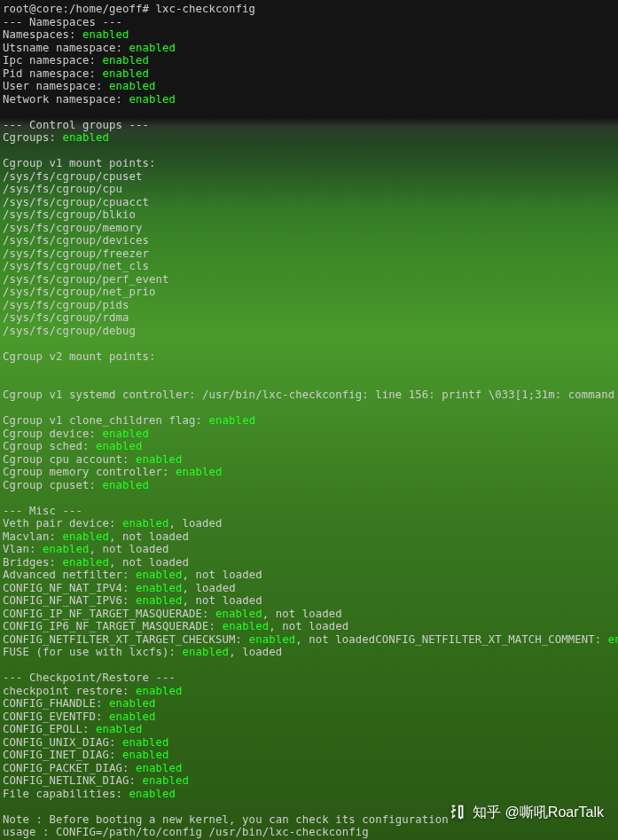 This screenshot has width=618, height=840. Describe the element at coordinates (309, 241) in the screenshot. I see `term-line: /sys/fs/cgroup/devices` at that location.